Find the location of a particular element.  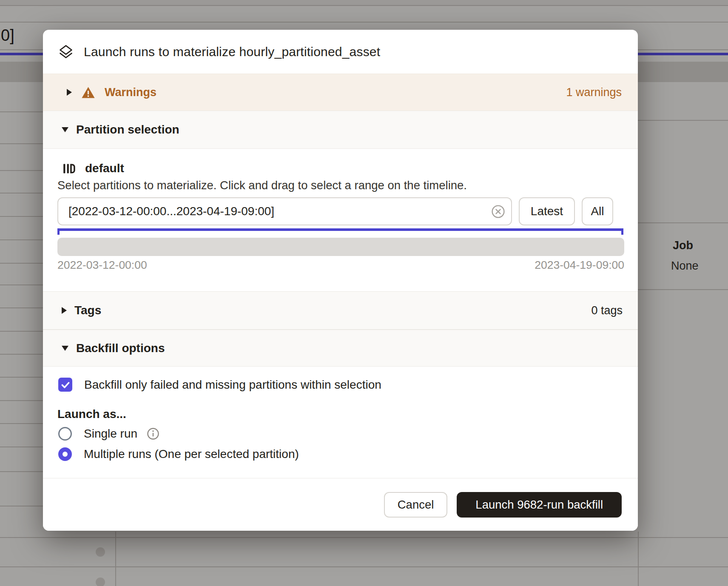

range-end-label: 2023-04-19-09:00 is located at coordinates (579, 265).